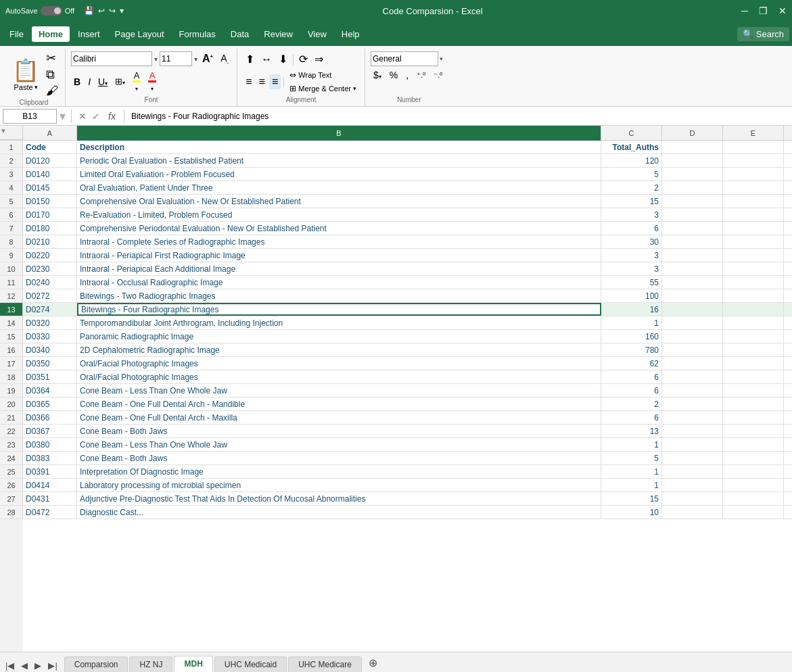  Describe the element at coordinates (783, 11) in the screenshot. I see `close-button: ✕` at that location.